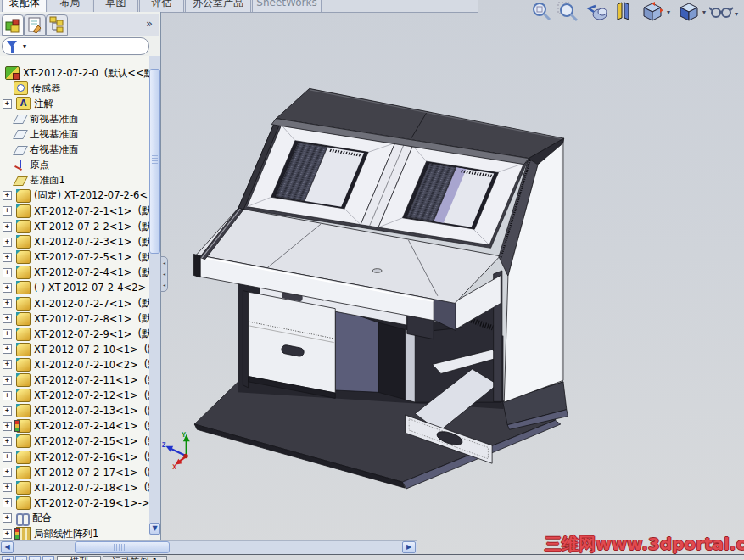 The height and width of the screenshot is (560, 744). What do you see at coordinates (75, 457) in the screenshot?
I see `tree-row: + XT-2012-07-2-16<1> (默` at bounding box center [75, 457].